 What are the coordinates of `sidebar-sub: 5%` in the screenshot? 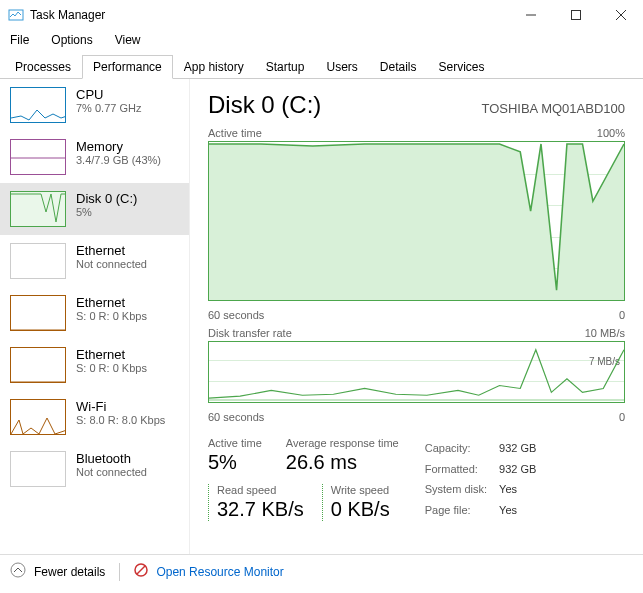 It's located at (106, 212).